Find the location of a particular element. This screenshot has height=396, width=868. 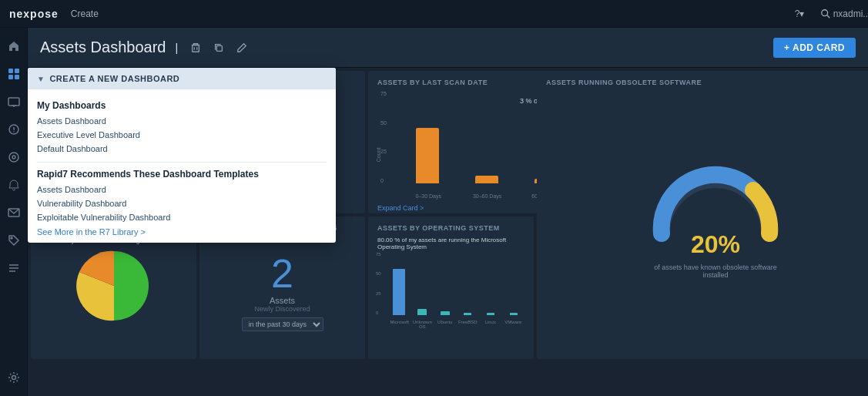

my-dashboards-label: My Dashboards is located at coordinates (182, 106).